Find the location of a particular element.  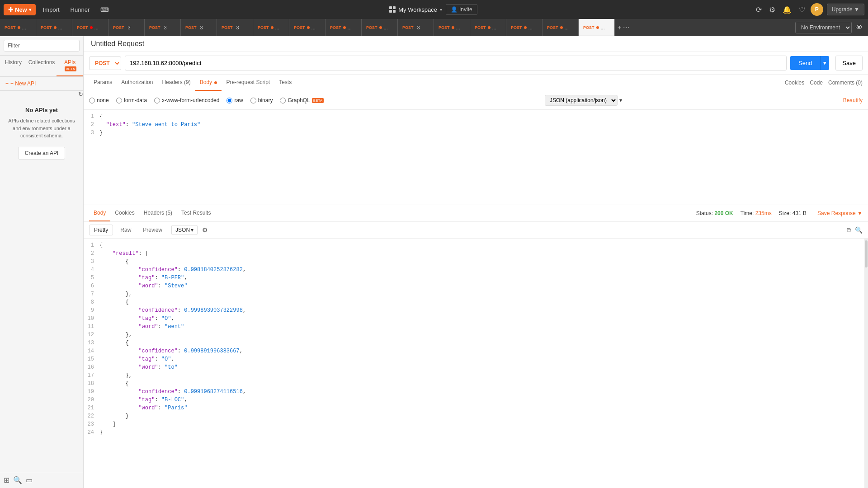

resp-search-button: 🔍 is located at coordinates (859, 230).